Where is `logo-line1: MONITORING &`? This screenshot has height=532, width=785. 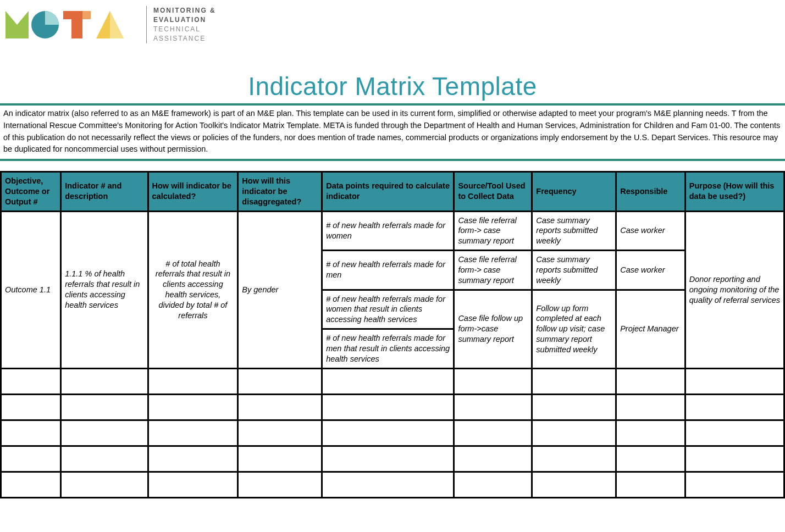 logo-line1: MONITORING & is located at coordinates (185, 11).